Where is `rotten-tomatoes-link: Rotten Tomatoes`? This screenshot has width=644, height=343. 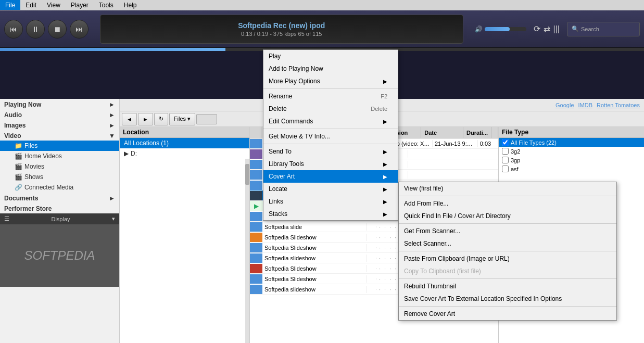
rotten-tomatoes-link: Rotten Tomatoes is located at coordinates (618, 105).